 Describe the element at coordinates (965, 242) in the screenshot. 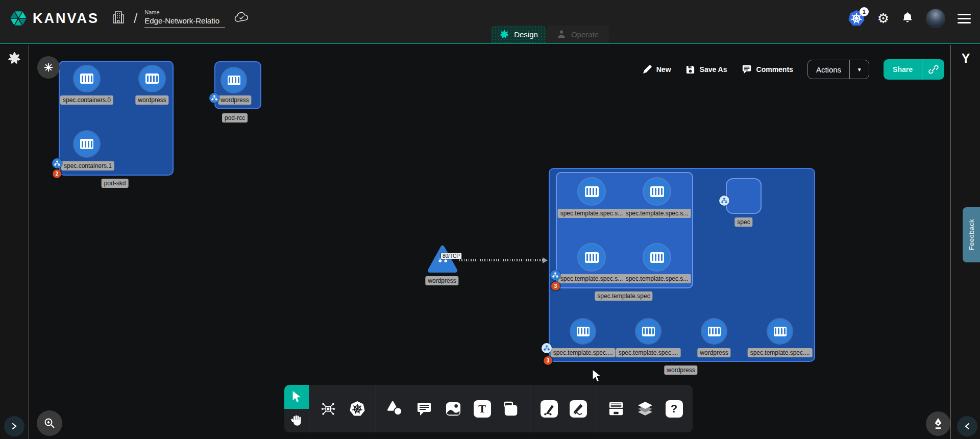

I see `right-sidebar: Y Feedback` at that location.